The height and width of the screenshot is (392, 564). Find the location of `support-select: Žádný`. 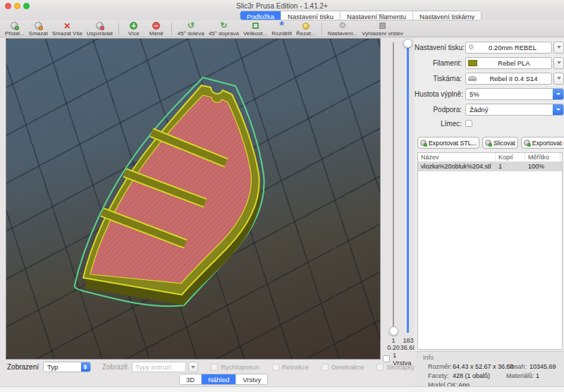

support-select: Žádný is located at coordinates (515, 110).